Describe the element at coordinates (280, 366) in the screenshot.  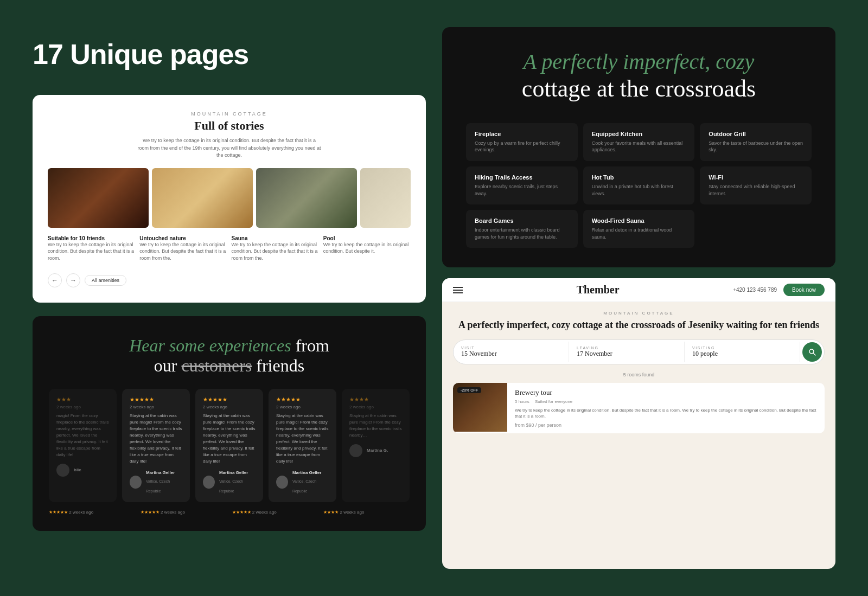
I see `heading-friends2: friends` at that location.